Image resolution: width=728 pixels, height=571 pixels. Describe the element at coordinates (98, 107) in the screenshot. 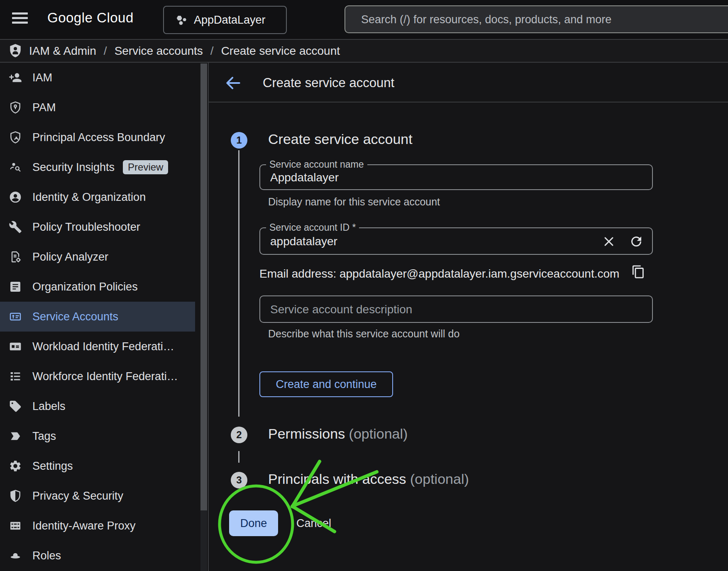

I see `sidebar-item-pam: PAM` at that location.